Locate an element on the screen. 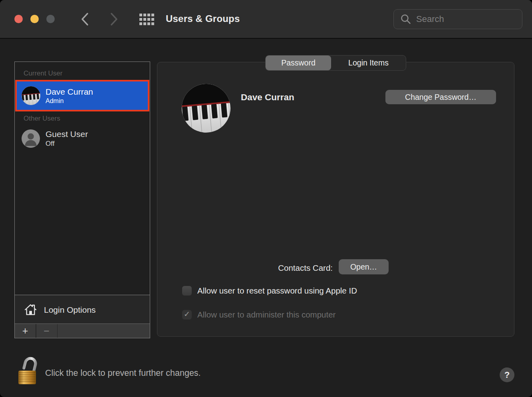 The height and width of the screenshot is (397, 532). add-user-button: + is located at coordinates (25, 331).